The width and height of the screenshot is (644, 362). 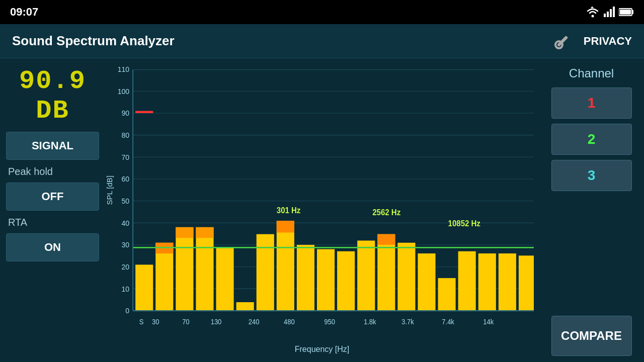 I want to click on compare-button: COMPARE, so click(x=592, y=336).